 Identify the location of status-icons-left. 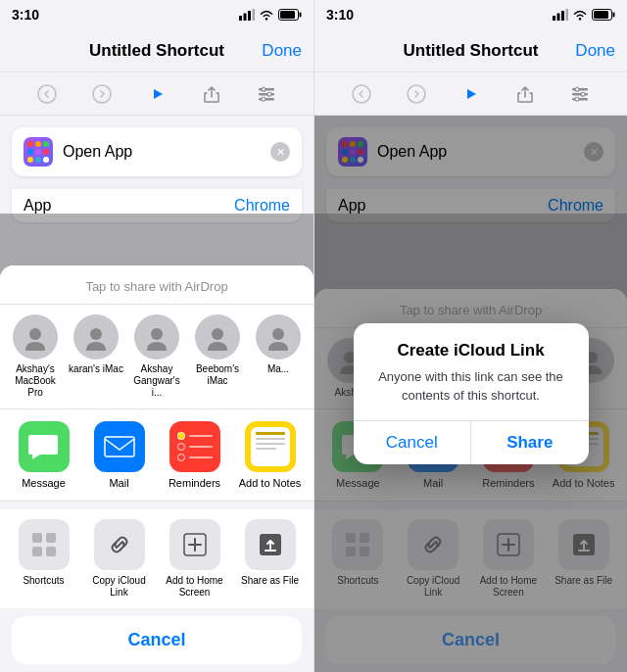
(270, 15).